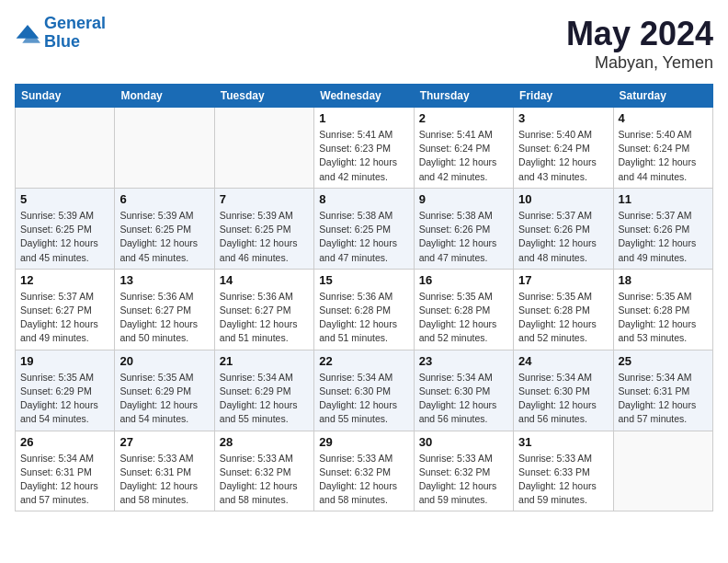 This screenshot has height=563, width=728. I want to click on calendar-week-row: 19Sunrise: 5:35 AM Sunset: 6:29 PM Dayli…, so click(364, 390).